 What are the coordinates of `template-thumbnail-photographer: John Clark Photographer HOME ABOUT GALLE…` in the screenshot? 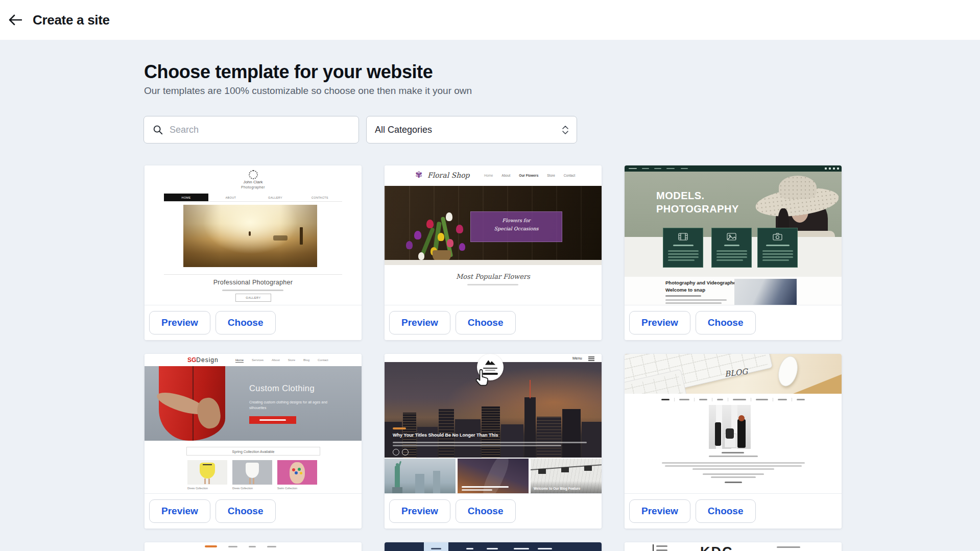 It's located at (253, 235).